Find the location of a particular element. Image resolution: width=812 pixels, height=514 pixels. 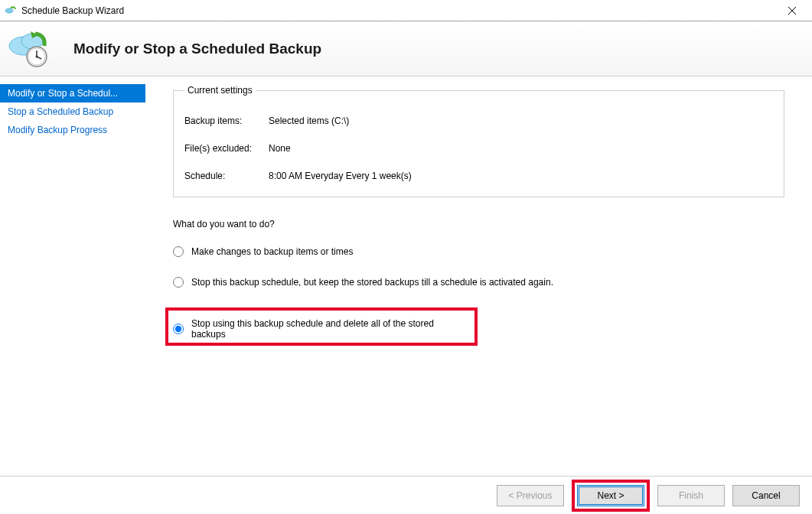

wizard-header: Modify or Stop a Scheduled Backup is located at coordinates (406, 49).